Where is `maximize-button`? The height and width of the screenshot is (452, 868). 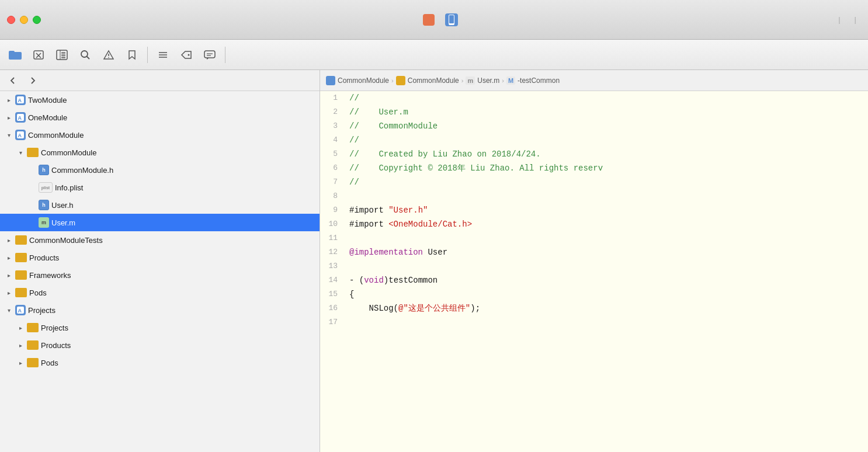 maximize-button is located at coordinates (37, 20).